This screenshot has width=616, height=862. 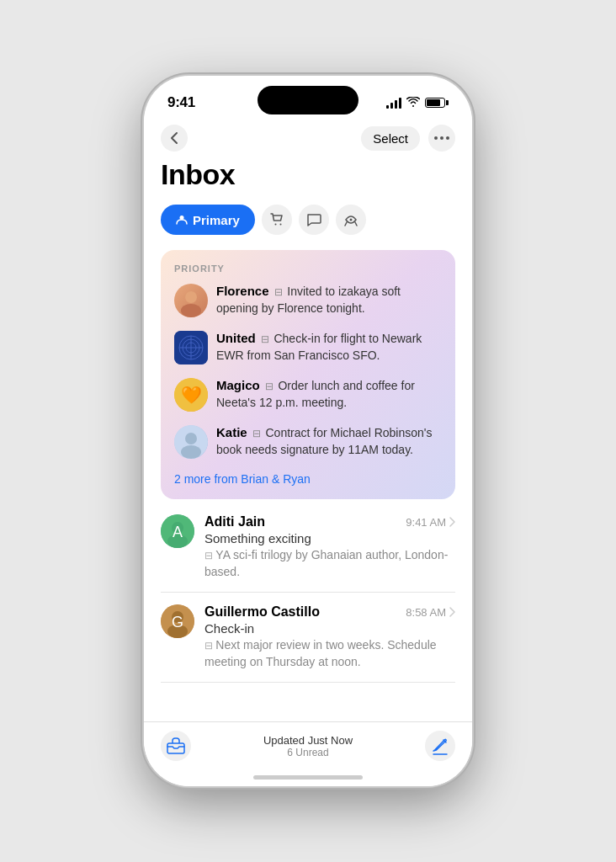 What do you see at coordinates (431, 613) in the screenshot?
I see `email-meta-guillermo: 8:58 AM` at bounding box center [431, 613].